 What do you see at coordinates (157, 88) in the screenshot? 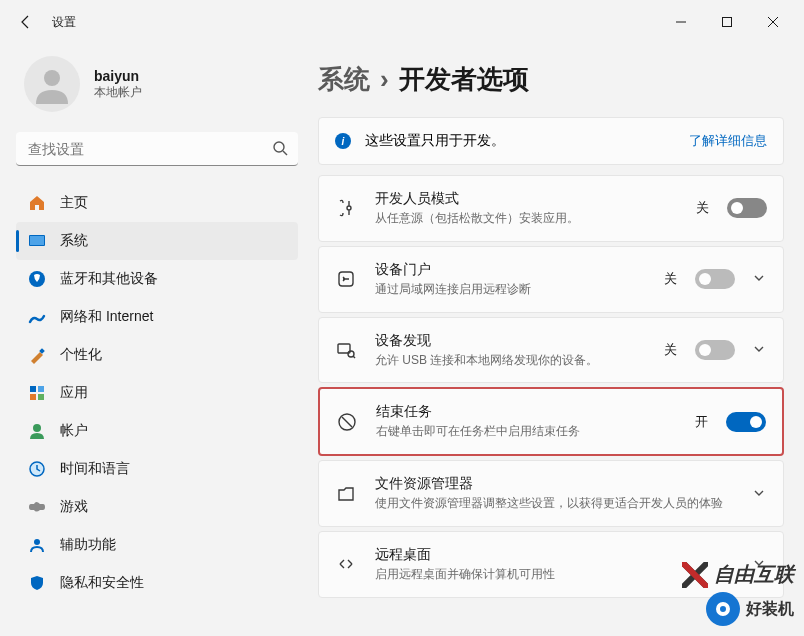
I see `user-block: baiyun 本地帐户` at bounding box center [157, 88].